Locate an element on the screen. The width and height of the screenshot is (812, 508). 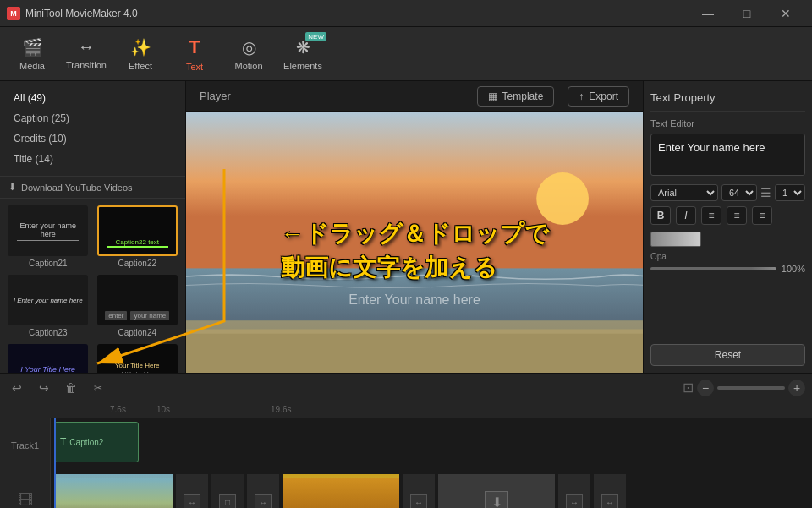
media-track: 🎞 is located at coordinates (406, 490).